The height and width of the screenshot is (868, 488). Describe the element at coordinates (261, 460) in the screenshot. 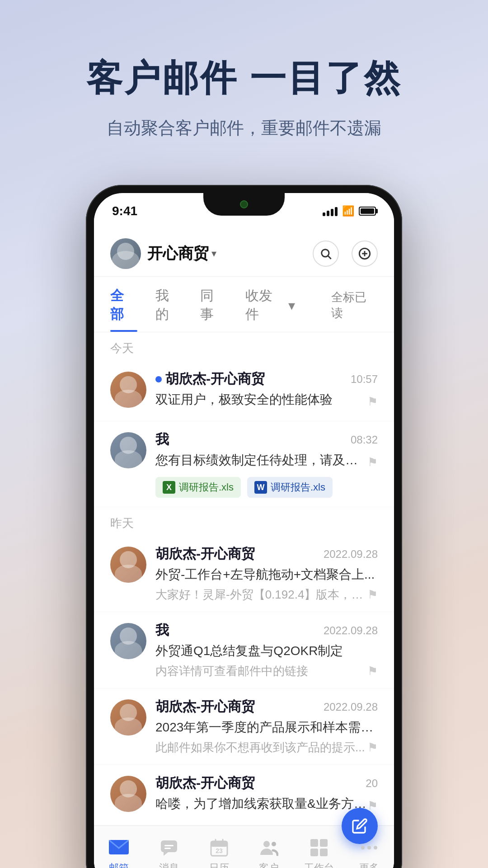

I see `email-subject: 您有目标绩效制定任待处理，请及时添加...` at that location.